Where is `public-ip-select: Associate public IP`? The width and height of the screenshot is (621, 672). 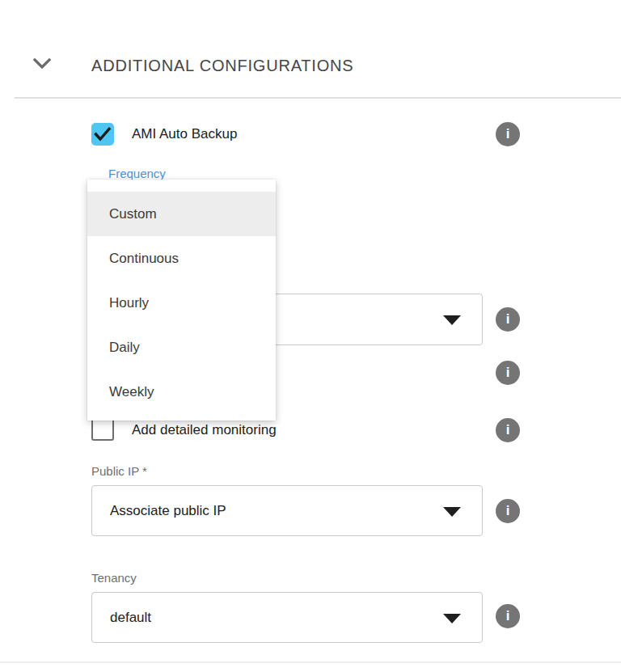
public-ip-select: Associate public IP is located at coordinates (287, 511).